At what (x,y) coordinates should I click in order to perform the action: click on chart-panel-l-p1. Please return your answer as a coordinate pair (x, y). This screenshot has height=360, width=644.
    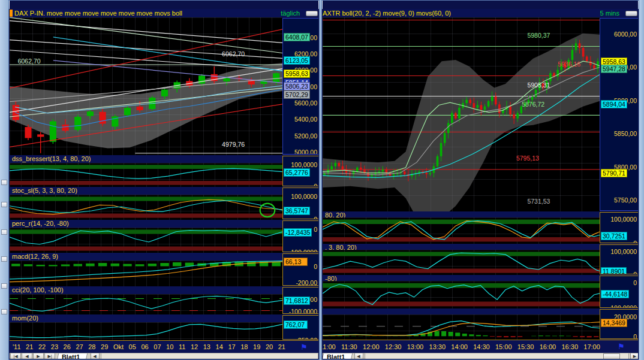
    Looking at the image, I should click on (146, 175).